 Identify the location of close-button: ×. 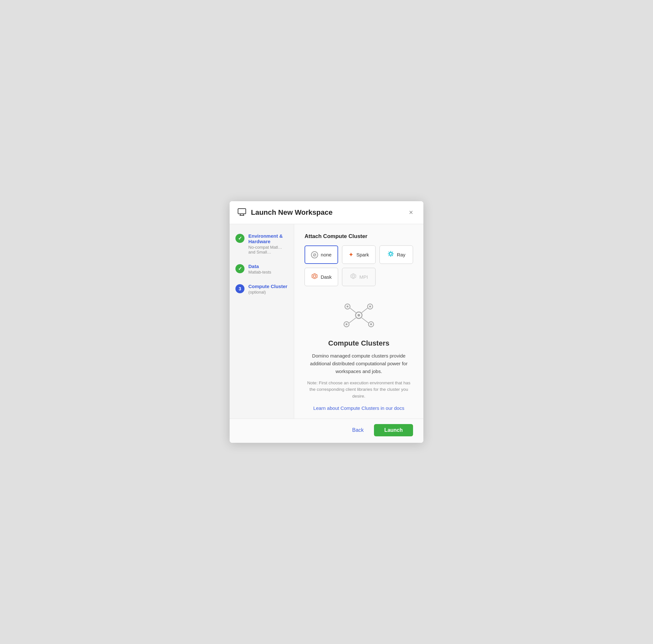
(411, 212).